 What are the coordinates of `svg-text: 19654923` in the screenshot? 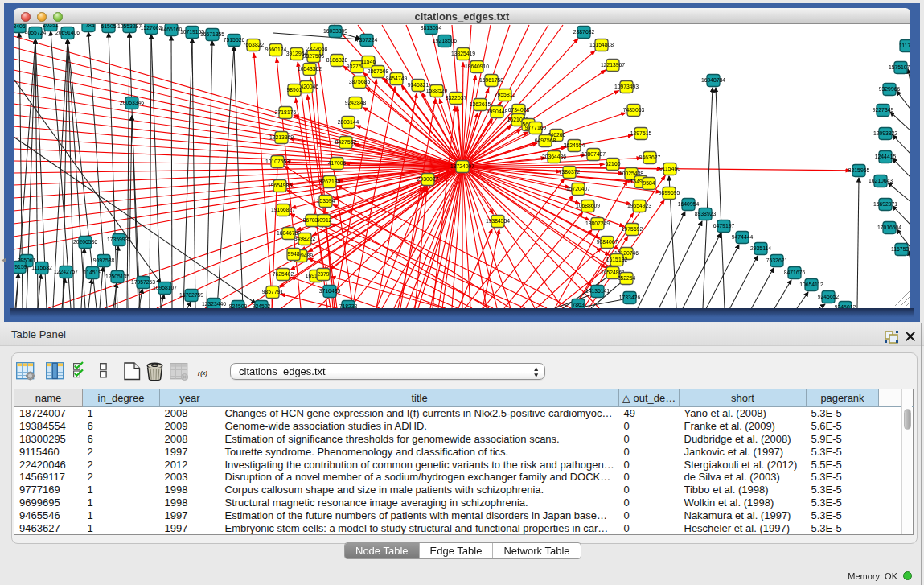 It's located at (639, 206).